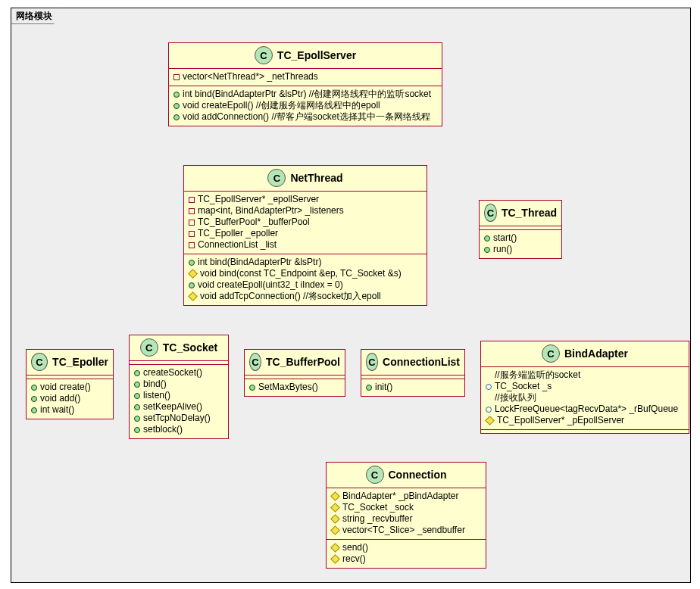 This screenshot has width=700, height=589. Describe the element at coordinates (317, 178) in the screenshot. I see `class-name: NetThread` at that location.